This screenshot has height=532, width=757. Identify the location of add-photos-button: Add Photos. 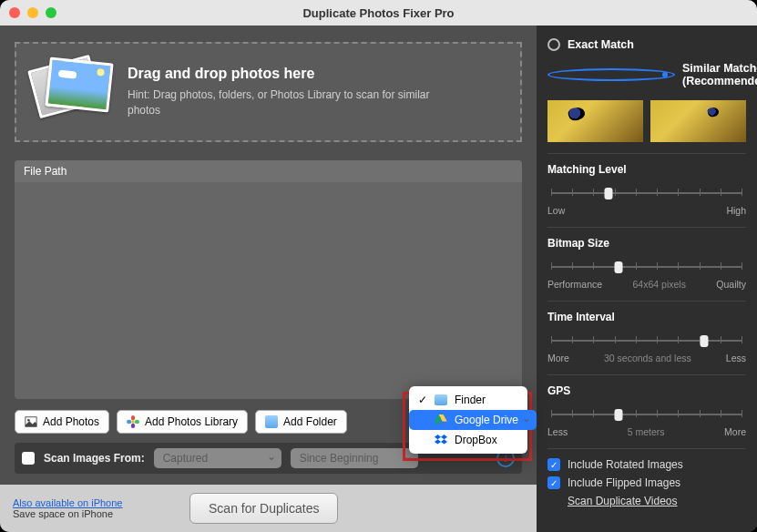
(62, 422).